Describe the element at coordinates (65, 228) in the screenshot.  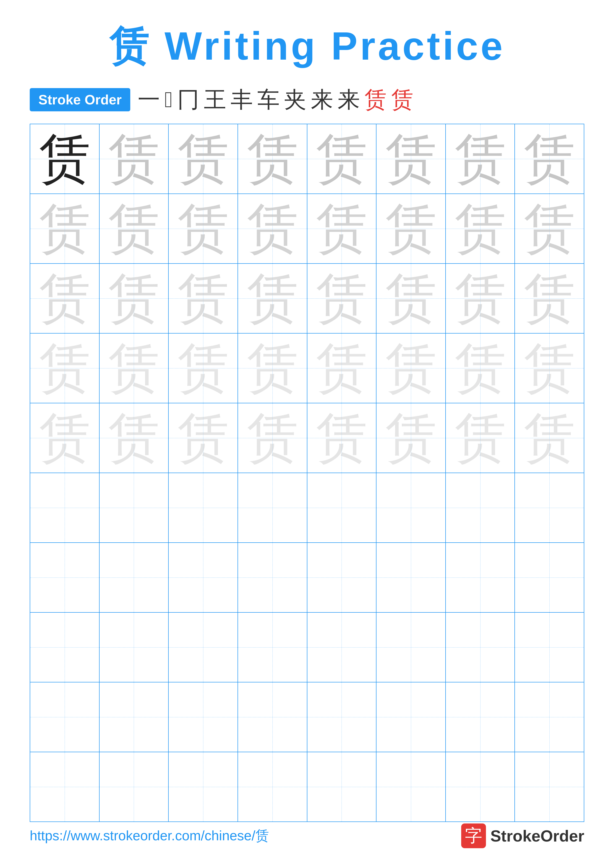
I see `grid-cell-2-1: 赁` at that location.